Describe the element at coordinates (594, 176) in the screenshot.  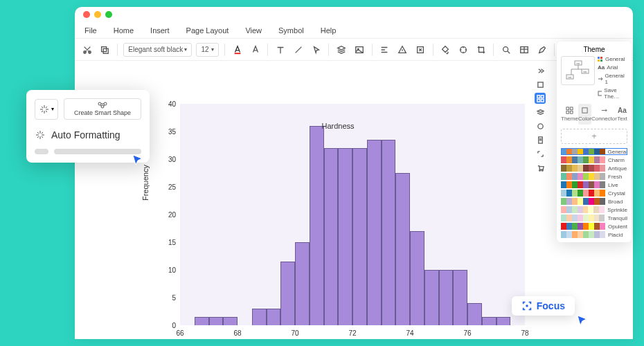
I see `color-scheme-row: Fresh` at that location.